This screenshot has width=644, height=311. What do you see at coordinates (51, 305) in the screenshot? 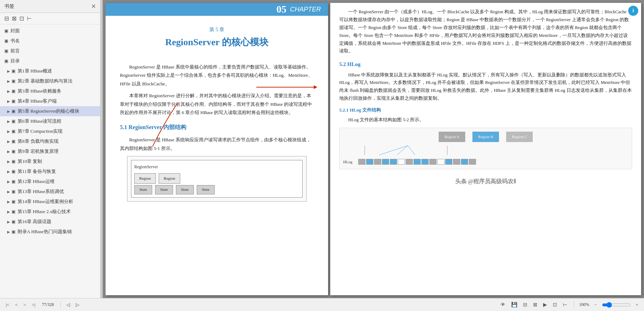
I see `page-total: 328` at bounding box center [51, 305].